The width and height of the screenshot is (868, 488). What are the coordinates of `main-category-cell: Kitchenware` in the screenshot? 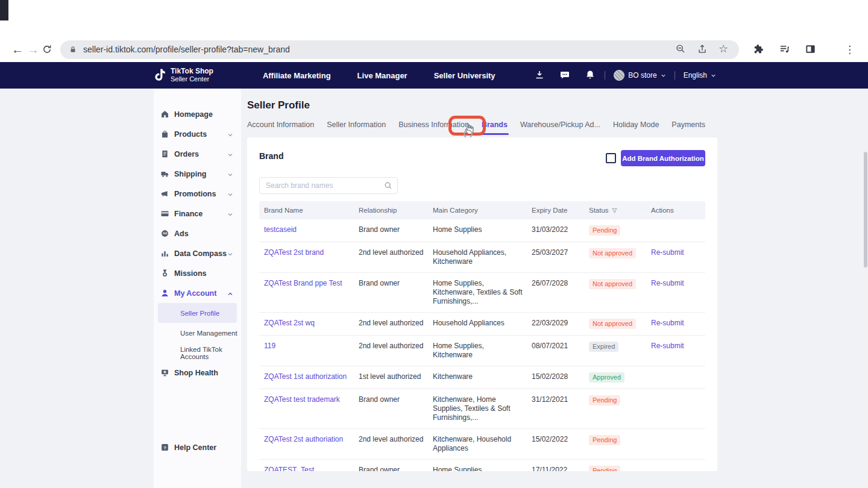 It's located at (477, 377).